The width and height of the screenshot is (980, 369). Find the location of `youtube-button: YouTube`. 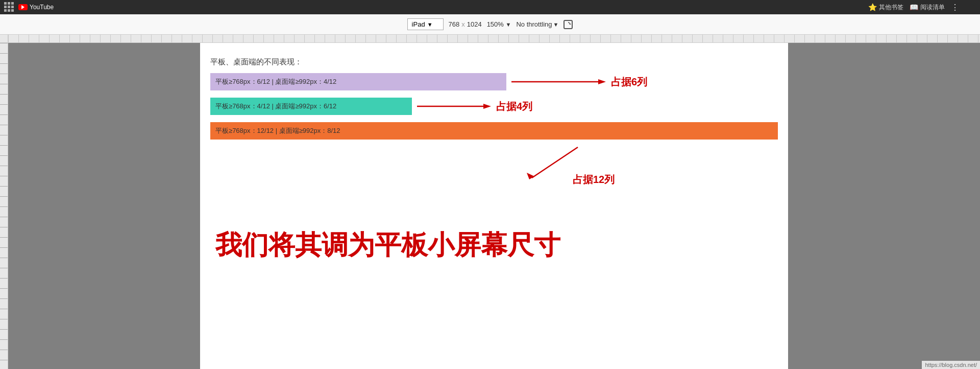

youtube-button: YouTube is located at coordinates (36, 7).